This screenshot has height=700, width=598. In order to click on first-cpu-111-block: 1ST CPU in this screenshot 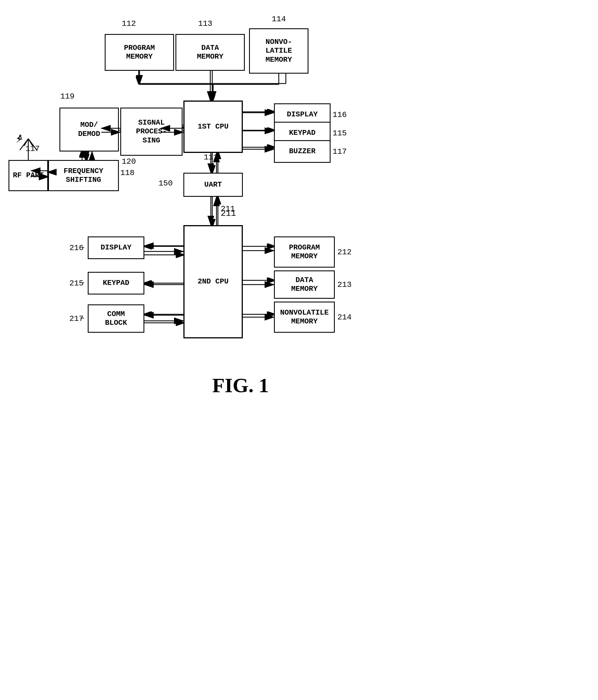, I will do `click(213, 127)`.